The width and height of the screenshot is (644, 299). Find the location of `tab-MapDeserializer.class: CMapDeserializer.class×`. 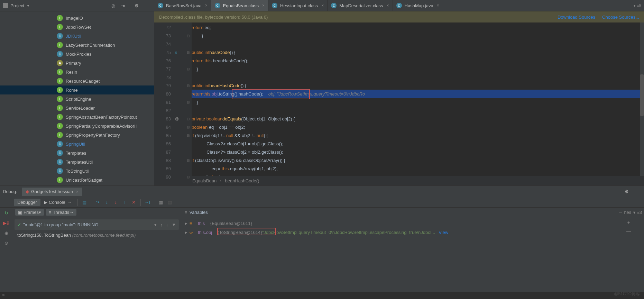

tab-MapDeserializer.class: CMapDeserializer.class× is located at coordinates (360, 6).